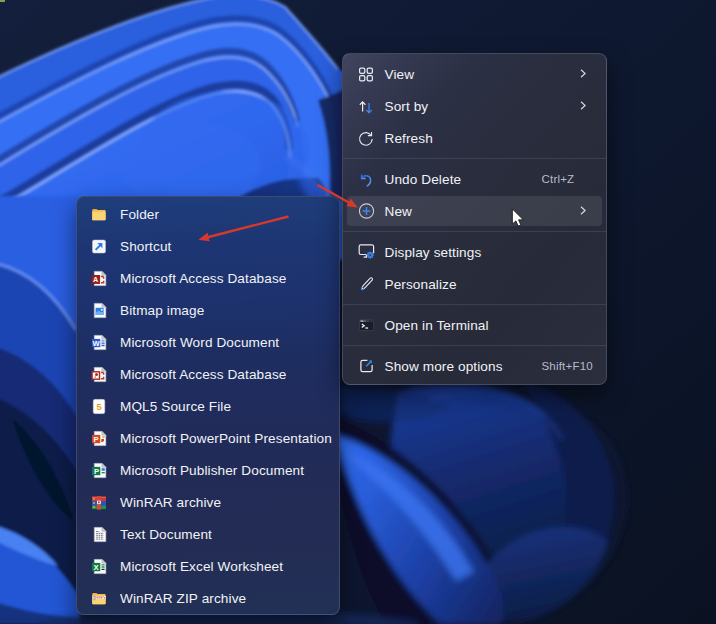 Image resolution: width=716 pixels, height=624 pixels. I want to click on svg-text: 5, so click(98, 406).